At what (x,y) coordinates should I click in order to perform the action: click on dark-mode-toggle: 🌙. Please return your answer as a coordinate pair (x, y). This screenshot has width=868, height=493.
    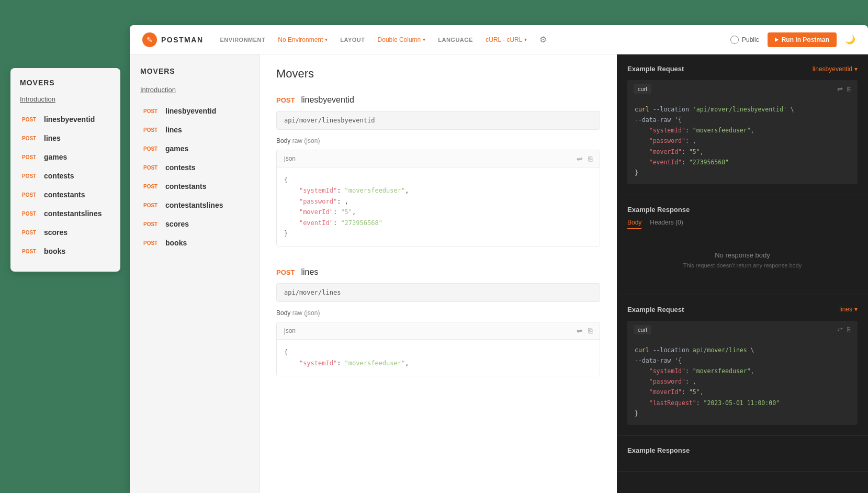
    Looking at the image, I should click on (850, 40).